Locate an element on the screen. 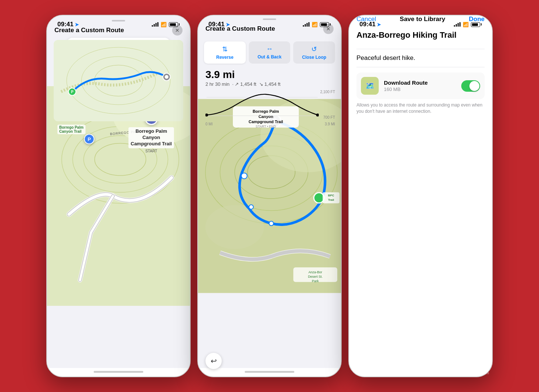  download-thumb: 🗺️ is located at coordinates (370, 86).